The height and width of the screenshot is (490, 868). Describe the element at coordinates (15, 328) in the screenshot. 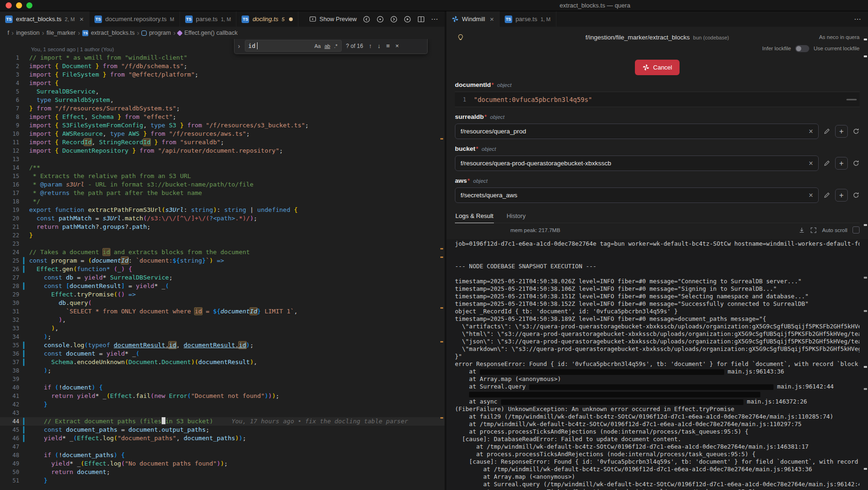

I see `line-gutter: 33` at that location.